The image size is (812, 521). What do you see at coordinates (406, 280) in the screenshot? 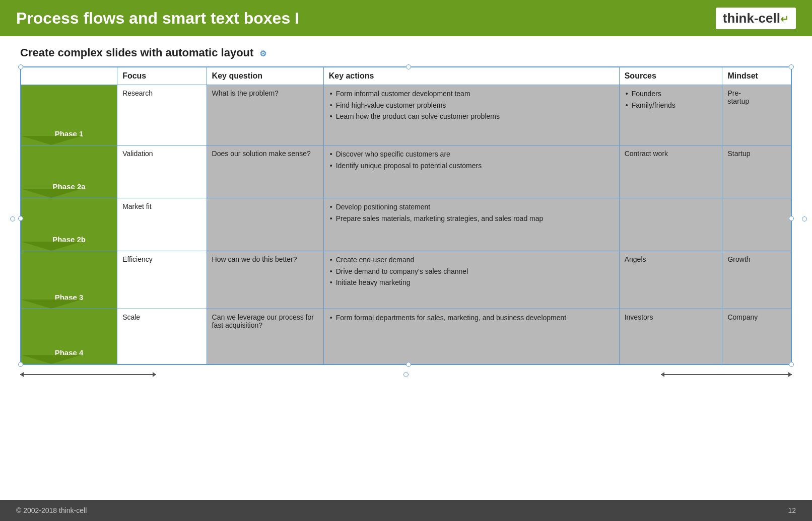
I see `table-row: Phase 3 Efficiency How can we do this be…` at bounding box center [406, 280].